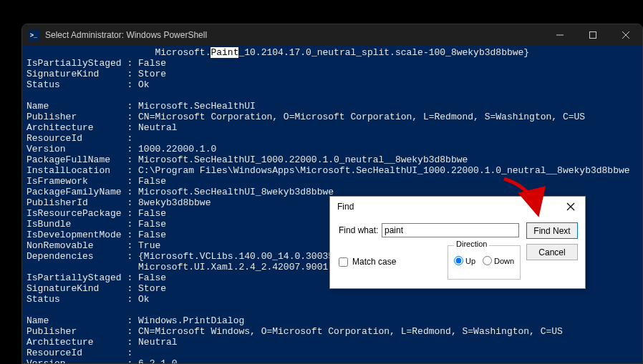 The image size is (643, 364). I want to click on match-case-checkbox, so click(344, 262).